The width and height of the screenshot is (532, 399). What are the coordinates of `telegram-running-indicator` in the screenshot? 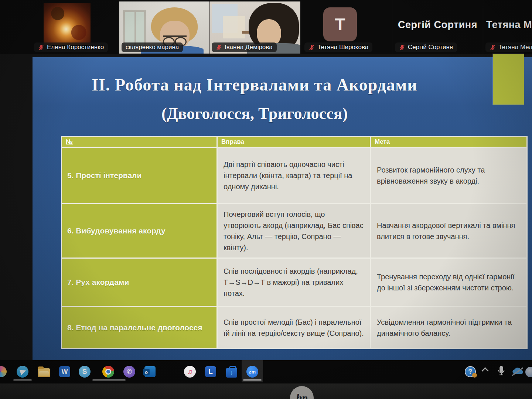 It's located at (23, 380).